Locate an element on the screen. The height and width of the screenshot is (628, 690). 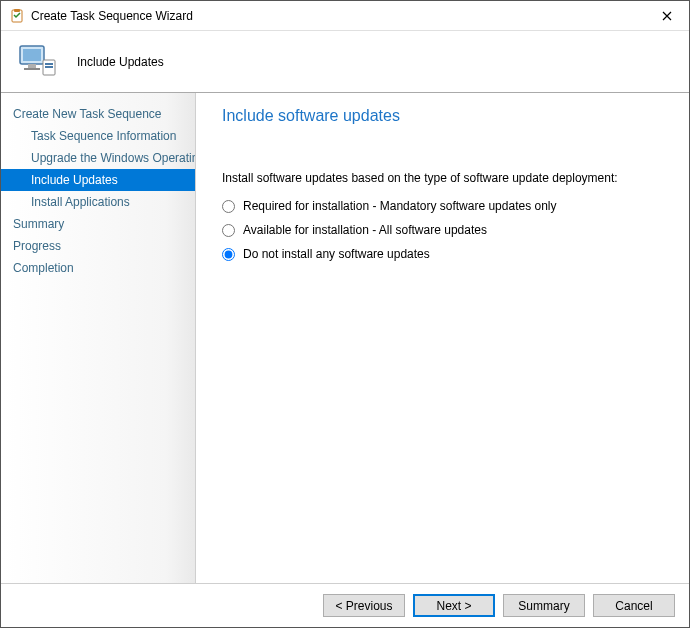
sidebar-item-include-updates: Include Updates is located at coordinates (98, 180).